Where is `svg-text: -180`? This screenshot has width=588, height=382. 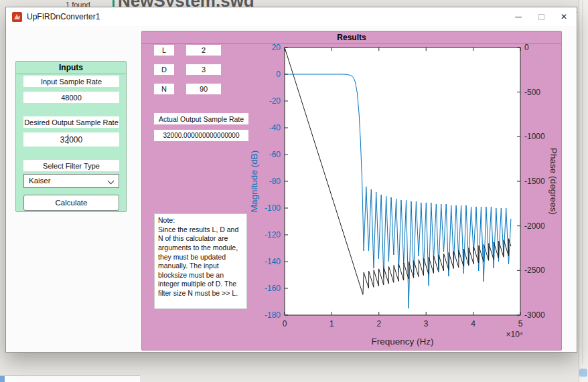
svg-text: -180 is located at coordinates (273, 315).